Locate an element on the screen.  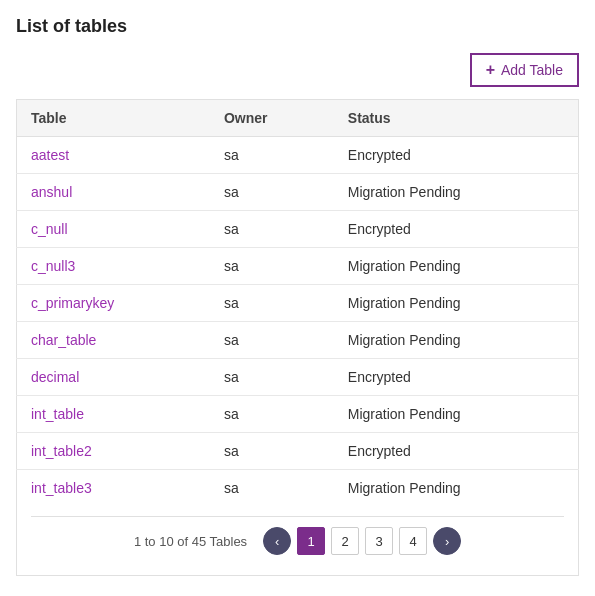
table-name-link: int_table3 is located at coordinates (62, 488).